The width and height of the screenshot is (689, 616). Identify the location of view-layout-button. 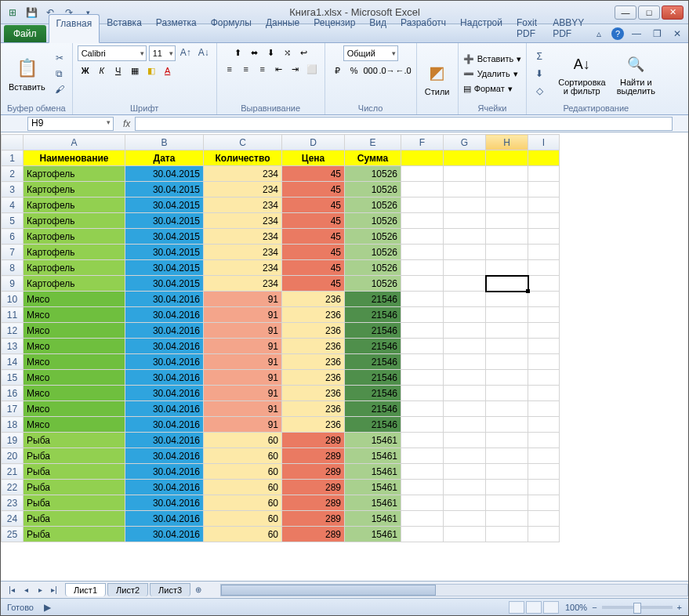
(534, 607).